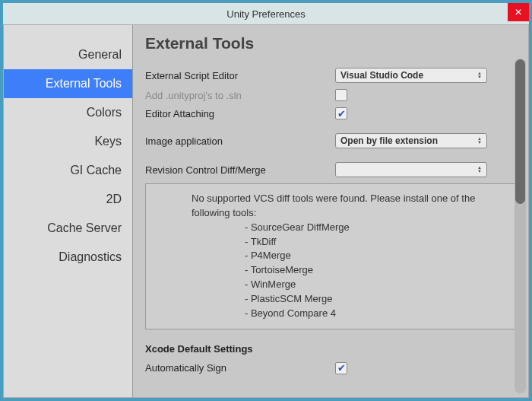 This screenshot has width=532, height=401. I want to click on diff-merge-label: Revision Control Diff/Merge, so click(240, 170).